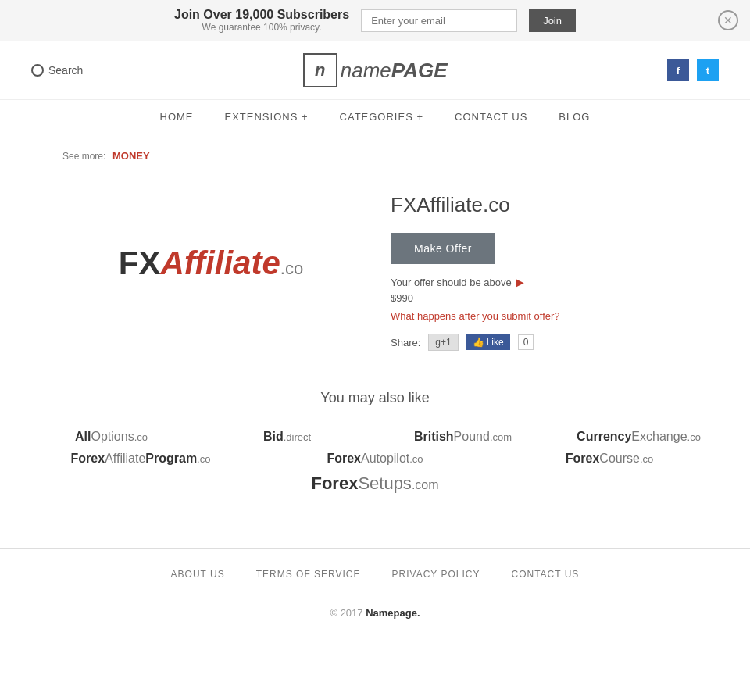 The height and width of the screenshot is (700, 750). Describe the element at coordinates (405, 342) in the screenshot. I see `share-label: Share:` at that location.